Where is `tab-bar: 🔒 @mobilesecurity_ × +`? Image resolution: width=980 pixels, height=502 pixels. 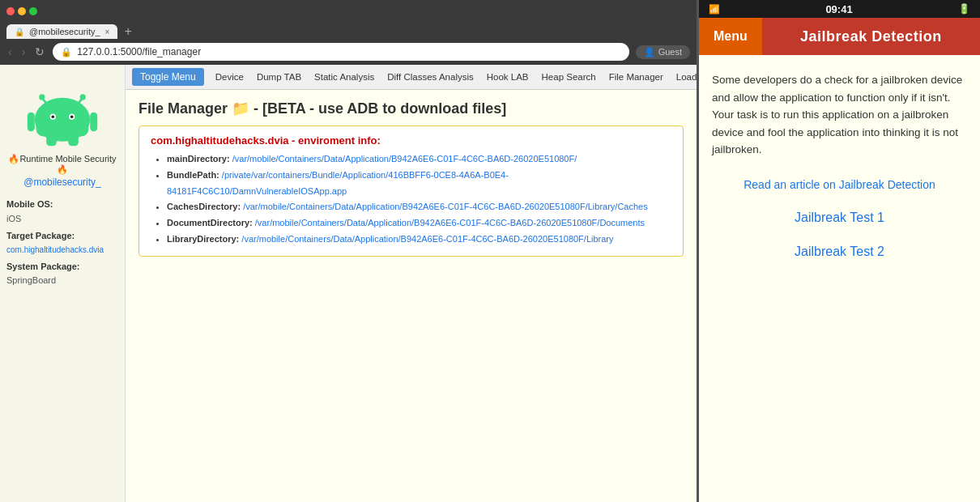
tab-bar: 🔒 @mobilesecurity_ × + is located at coordinates (348, 31).